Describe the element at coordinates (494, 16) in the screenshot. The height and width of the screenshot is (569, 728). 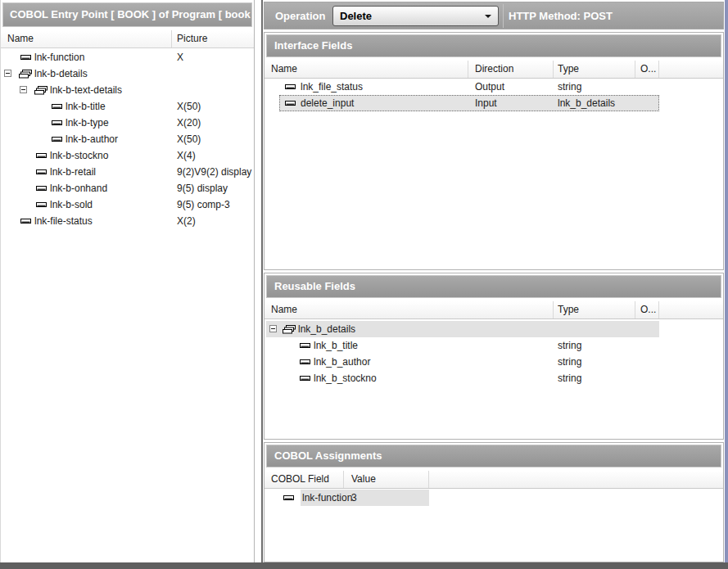
I see `operation-toolbar: Operation Delete HTTP Method: POST` at that location.